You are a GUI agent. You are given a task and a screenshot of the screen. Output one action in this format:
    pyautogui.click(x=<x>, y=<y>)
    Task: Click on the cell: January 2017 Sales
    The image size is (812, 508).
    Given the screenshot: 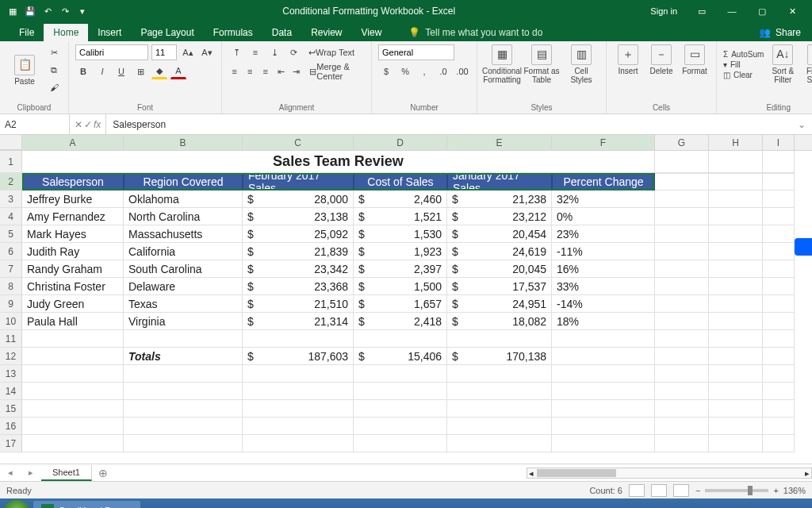 What is the action you would take?
    pyautogui.click(x=500, y=182)
    